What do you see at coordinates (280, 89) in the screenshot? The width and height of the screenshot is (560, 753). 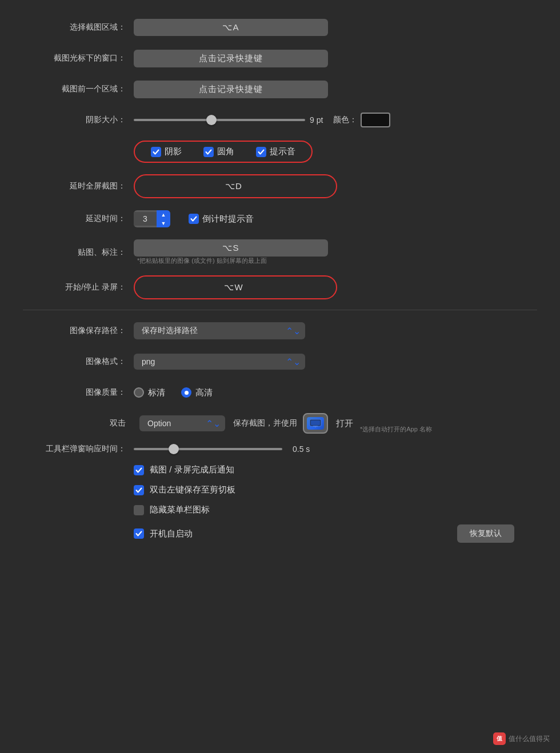 I see `prev-region-row: 截图前一个区域： 点击记录快捷键` at bounding box center [280, 89].